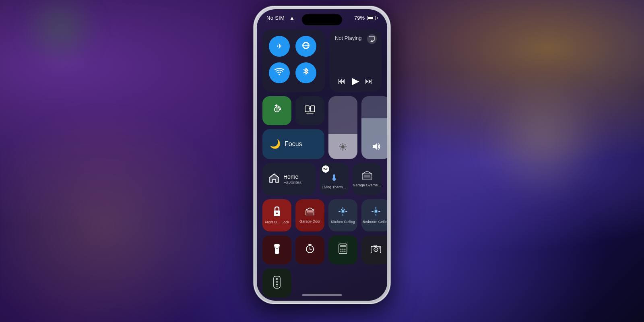 The width and height of the screenshot is (644, 322). Describe the element at coordinates (369, 81) in the screenshot. I see `next-button: ⏭` at that location.